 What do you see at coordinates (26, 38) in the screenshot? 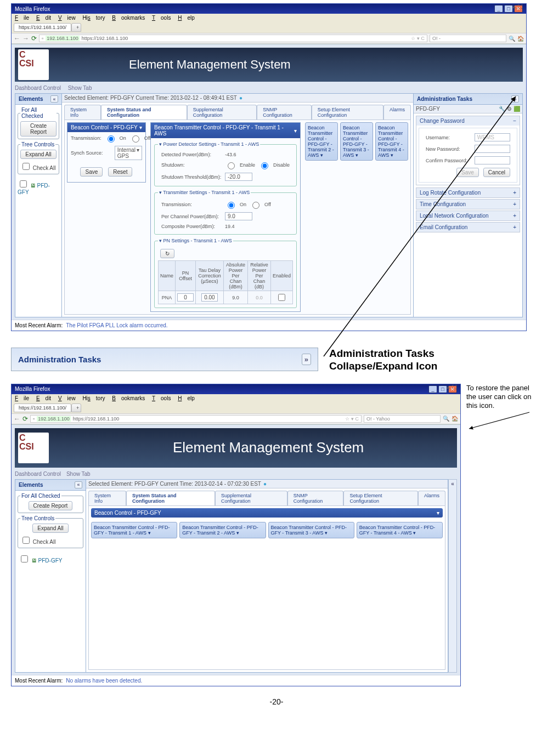
I see `forward-icon: →` at bounding box center [26, 38].